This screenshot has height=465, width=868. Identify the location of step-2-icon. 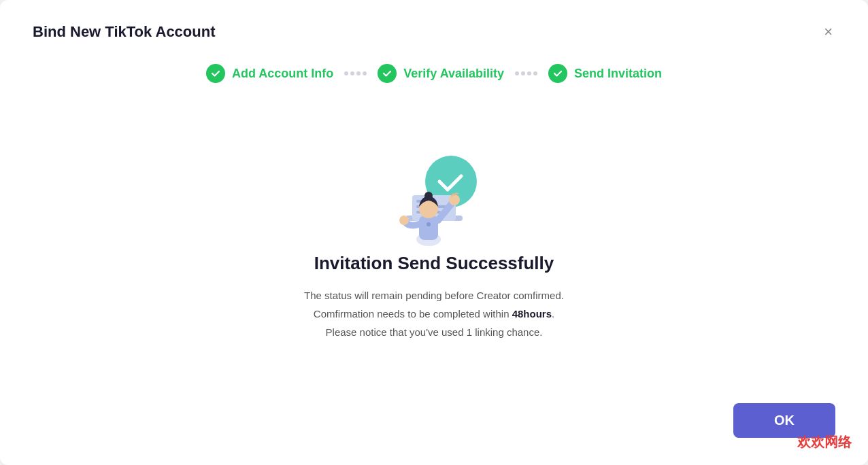
(387, 73).